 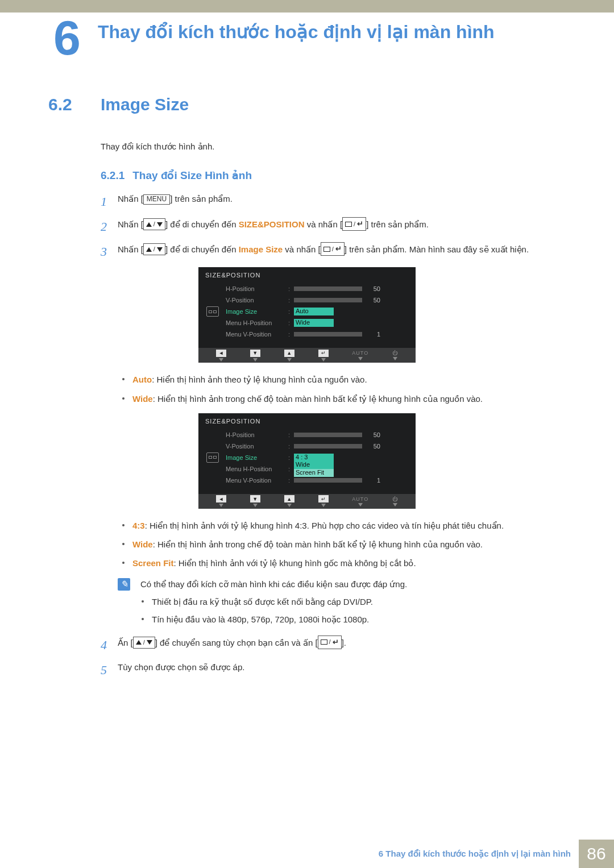 What do you see at coordinates (109, 645) in the screenshot?
I see `step-num: 4` at bounding box center [109, 645].